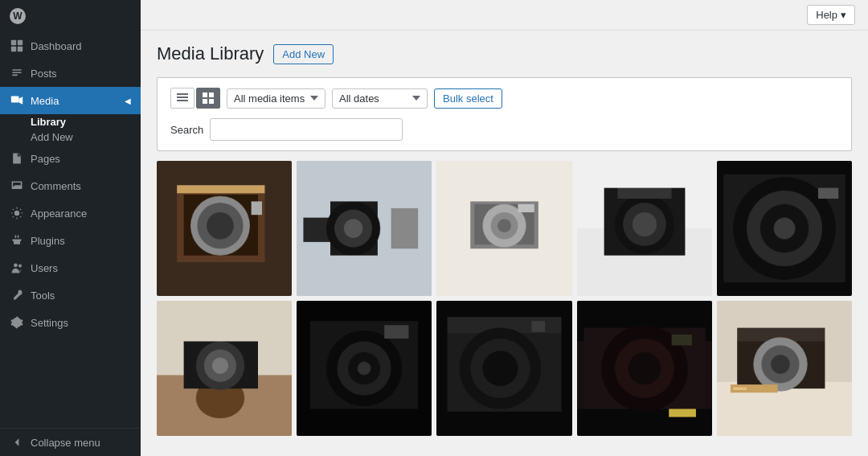 The height and width of the screenshot is (456, 868). Describe the element at coordinates (71, 213) in the screenshot. I see `sidebar-item-appearance: Appearance` at that location.